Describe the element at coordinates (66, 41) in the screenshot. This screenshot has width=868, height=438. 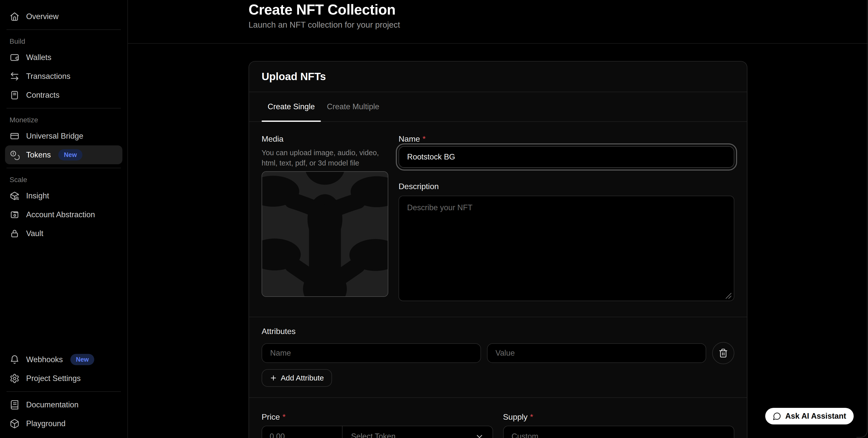
I see `sidebar-section-build: Build` at that location.